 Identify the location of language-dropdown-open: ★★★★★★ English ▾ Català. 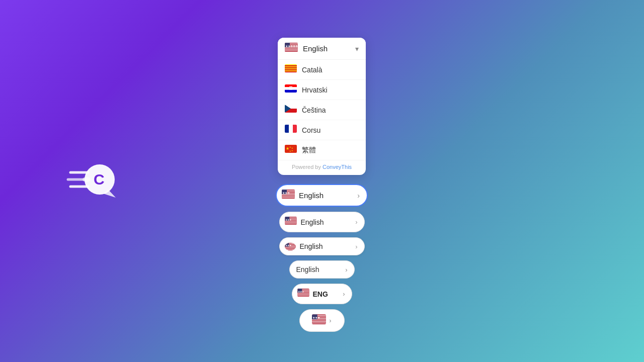
(322, 107).